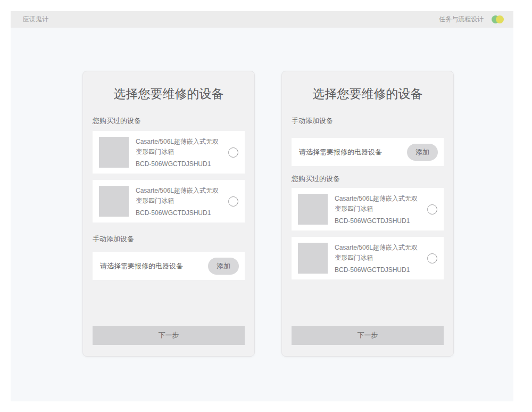  What do you see at coordinates (471, 19) in the screenshot?
I see `topbar-right-group: 任务与流程设计` at bounding box center [471, 19].